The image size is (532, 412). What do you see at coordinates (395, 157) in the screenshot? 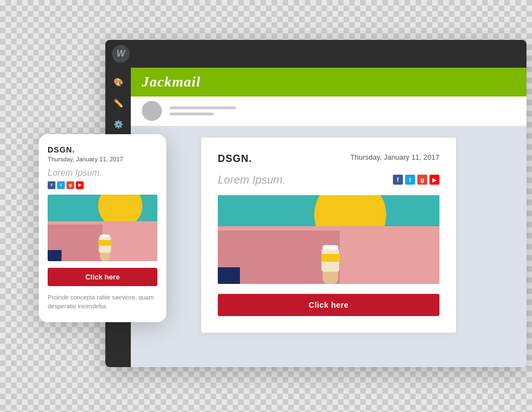
I see `desktop-email-date: Thursday, January 11, 2017` at bounding box center [395, 157].